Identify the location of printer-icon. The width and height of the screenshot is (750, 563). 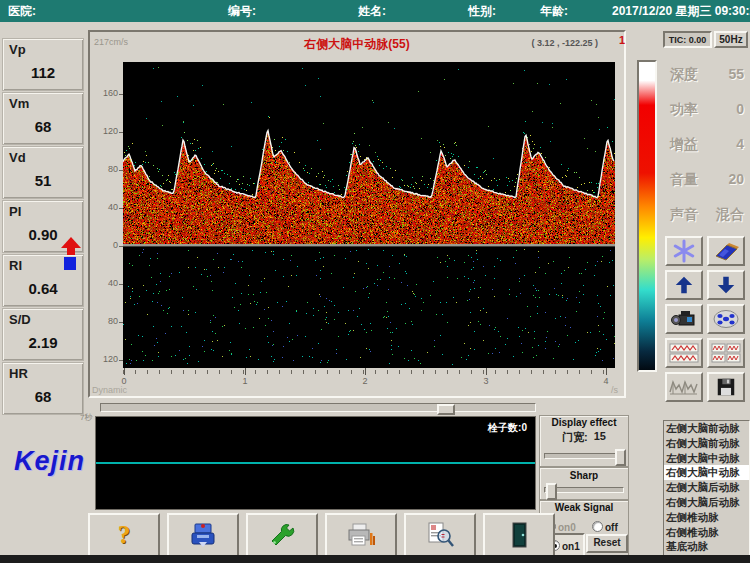
(361, 535).